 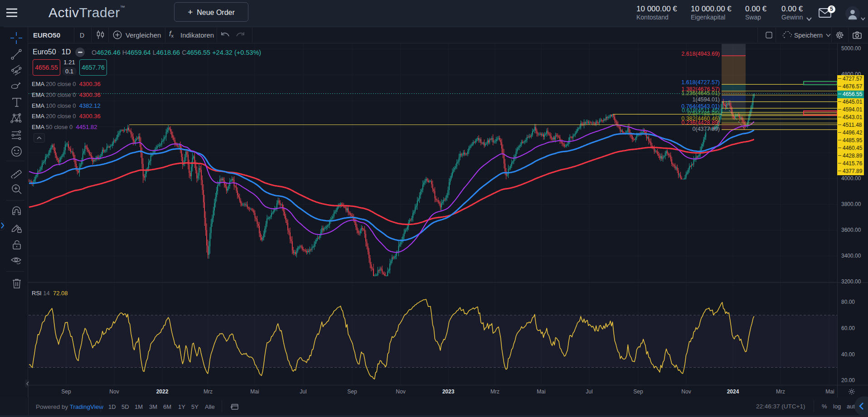 I want to click on svg-text: 2.618(4943.69), so click(x=701, y=54).